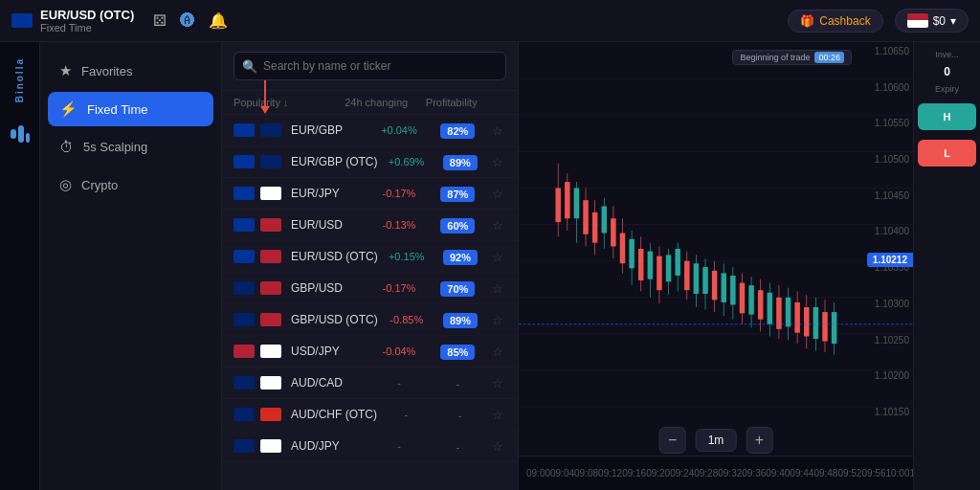 The image size is (980, 490). What do you see at coordinates (398, 288) in the screenshot?
I see `asset-change: -0.17%` at bounding box center [398, 288].